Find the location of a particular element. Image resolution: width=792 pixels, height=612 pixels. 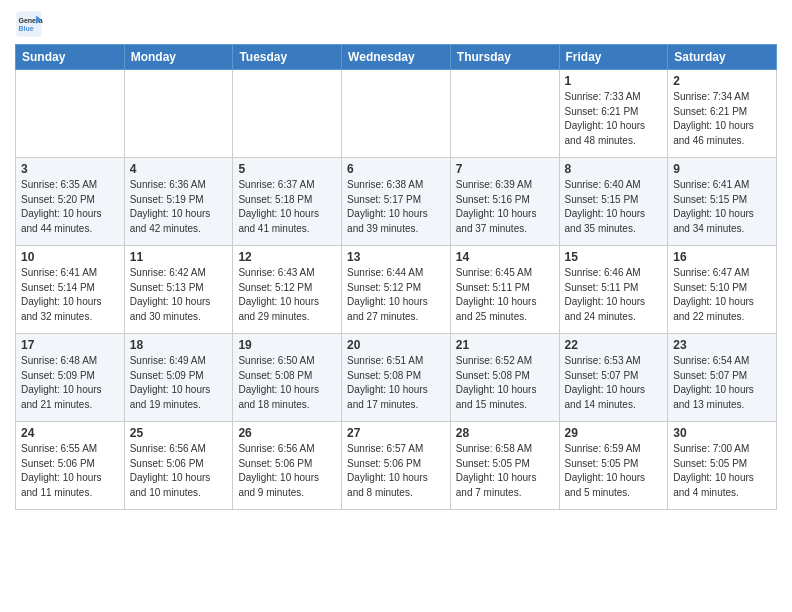

calendar-cell: 9Sunrise: 6:41 AM Sunset: 5:15 PM Daylig… is located at coordinates (722, 202).